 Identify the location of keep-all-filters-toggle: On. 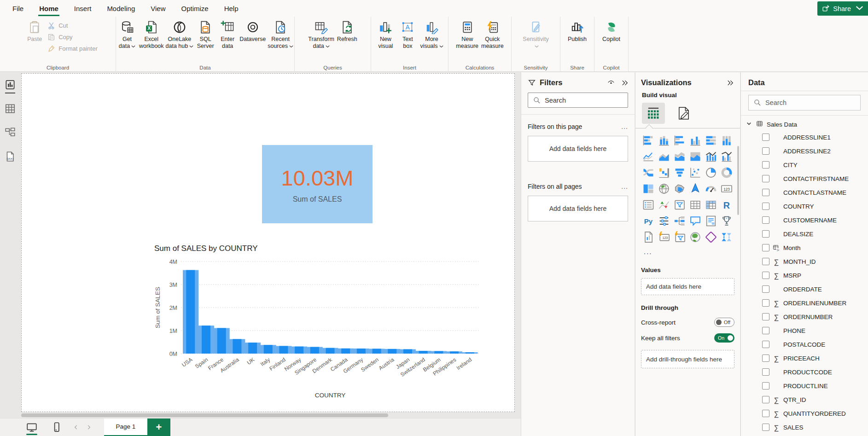
(724, 338).